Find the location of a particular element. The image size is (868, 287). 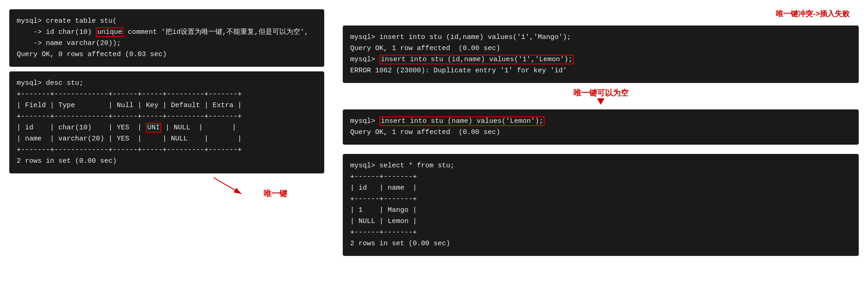

unique-keyword-box: unique is located at coordinates (110, 32).